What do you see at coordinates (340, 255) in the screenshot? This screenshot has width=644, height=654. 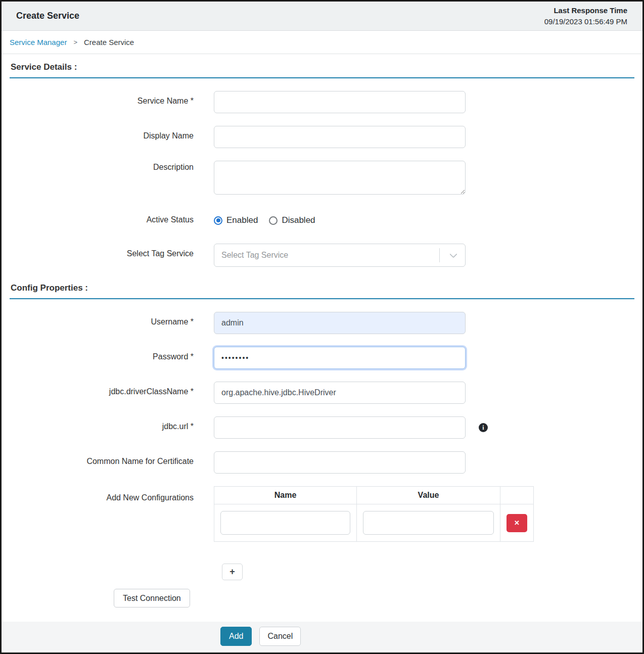 I see `select-tag-service-dropdown: Select Tag Service` at bounding box center [340, 255].